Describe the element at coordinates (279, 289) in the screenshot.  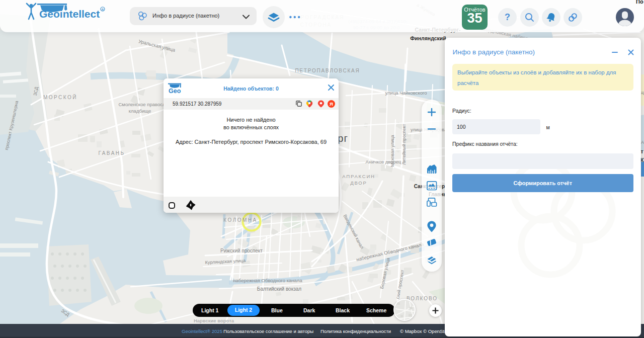
I see `svg-text: Балтийский вокзал` at that location.